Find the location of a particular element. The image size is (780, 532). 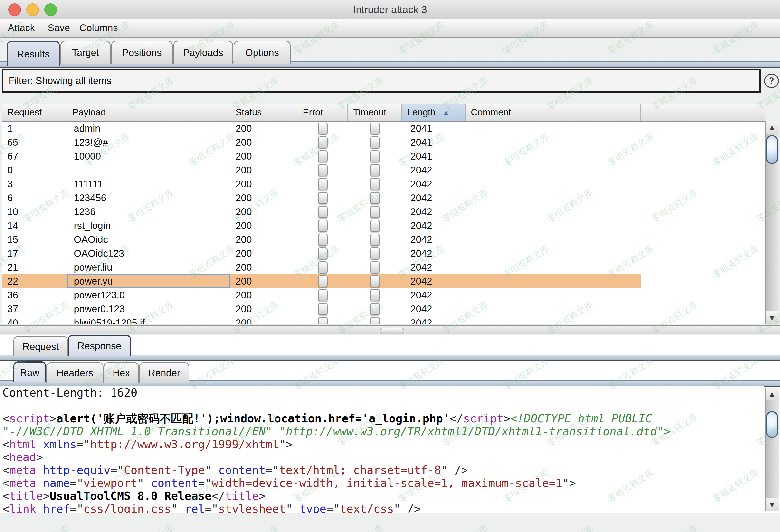

filter-bar: Filter: Showing all items is located at coordinates (381, 81).